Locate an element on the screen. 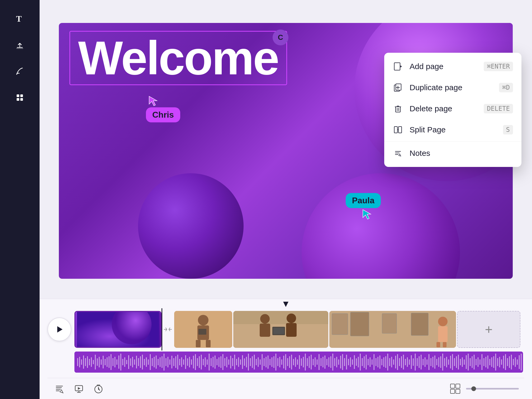 The height and width of the screenshot is (399, 532). add-page-menu-item: Add page ⌘ENTER is located at coordinates (453, 66).